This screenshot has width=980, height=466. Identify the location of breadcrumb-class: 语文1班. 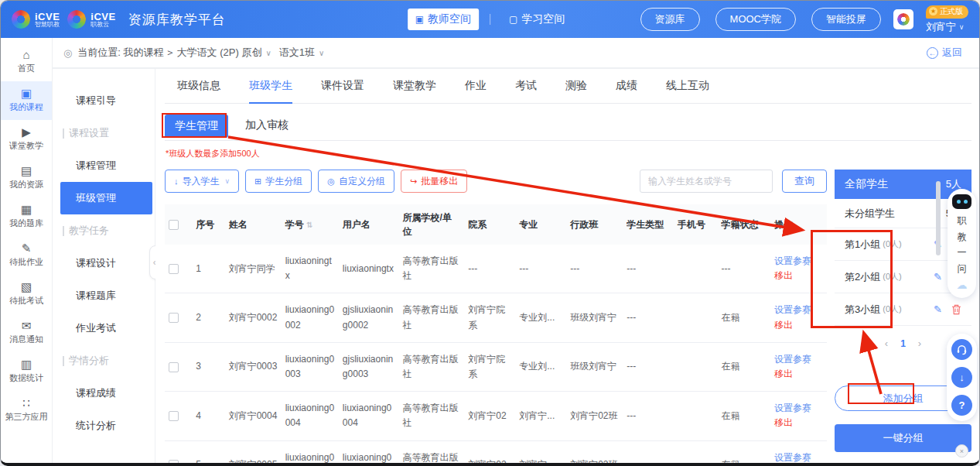
(297, 53).